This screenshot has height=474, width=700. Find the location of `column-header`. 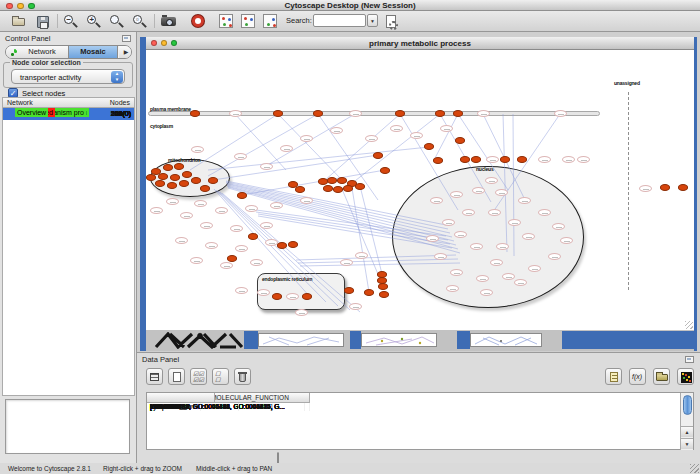

column-header is located at coordinates (181, 398).